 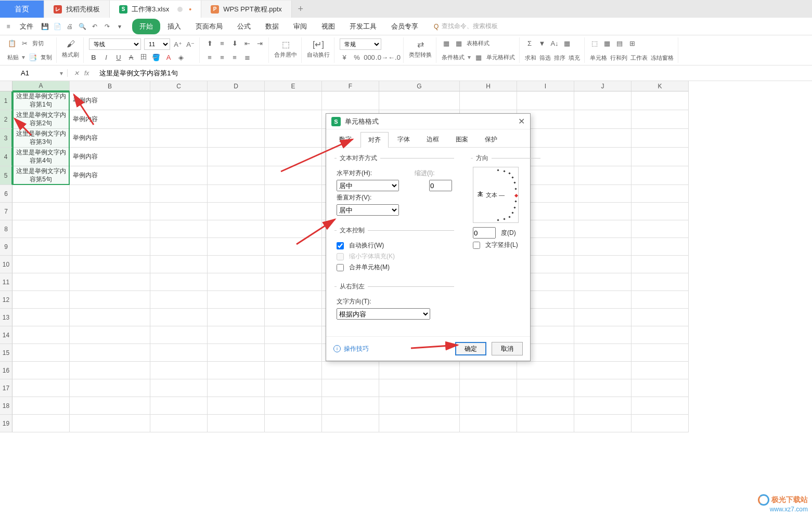 What do you see at coordinates (360, 44) in the screenshot?
I see `number-format-select: 常规` at bounding box center [360, 44].